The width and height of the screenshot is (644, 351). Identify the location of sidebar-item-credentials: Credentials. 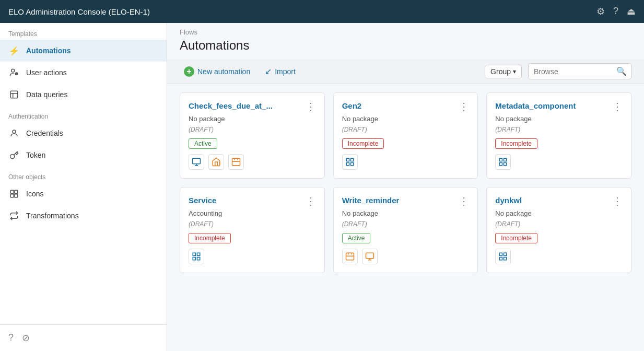
(84, 133).